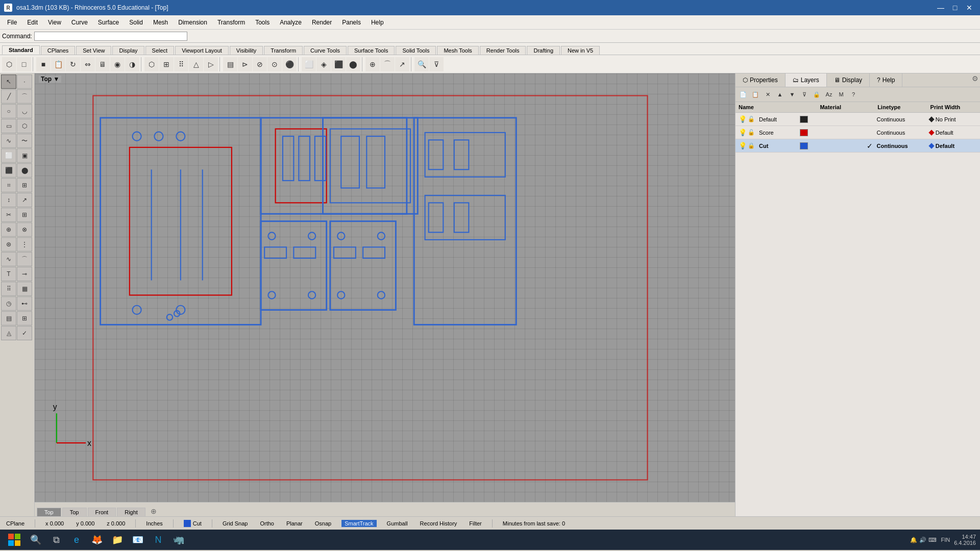 The height and width of the screenshot is (551, 980). What do you see at coordinates (543, 50) in the screenshot?
I see `tab-drafting: Drafting` at bounding box center [543, 50].